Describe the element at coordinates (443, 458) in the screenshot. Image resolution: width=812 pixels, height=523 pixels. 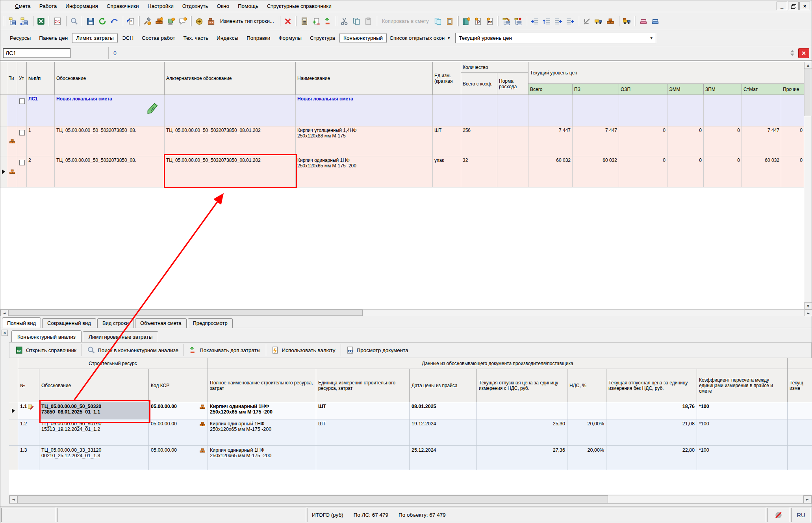
I see `cell-date: 25.12.2024` at that location.